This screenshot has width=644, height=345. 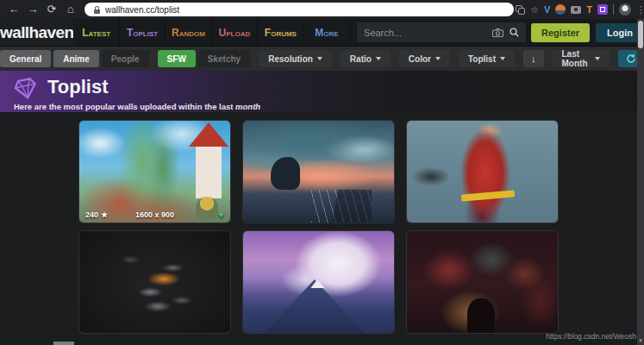 I want to click on resolution-label: Resolution, so click(x=291, y=59).